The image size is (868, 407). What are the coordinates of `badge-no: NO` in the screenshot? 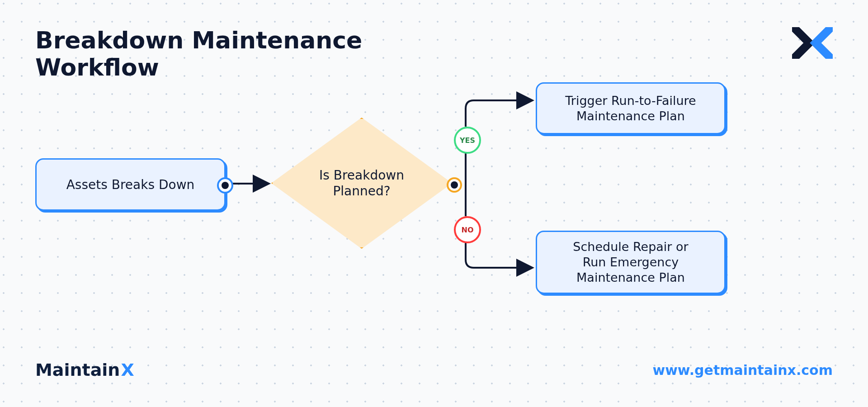 It's located at (467, 230).